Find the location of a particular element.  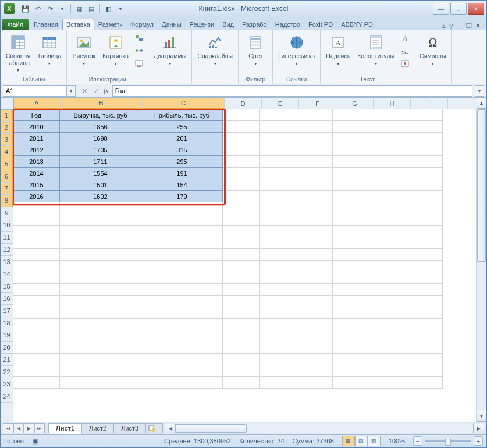

column-header: E is located at coordinates (280, 104).